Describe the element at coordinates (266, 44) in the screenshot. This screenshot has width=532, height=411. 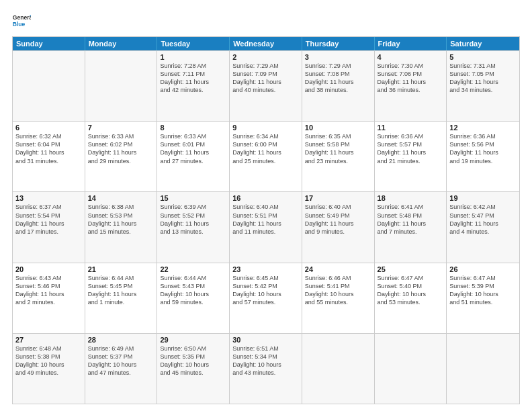
I see `calendar-header: SundayMondayTuesdayWednesdayThursdayFrid…` at that location.